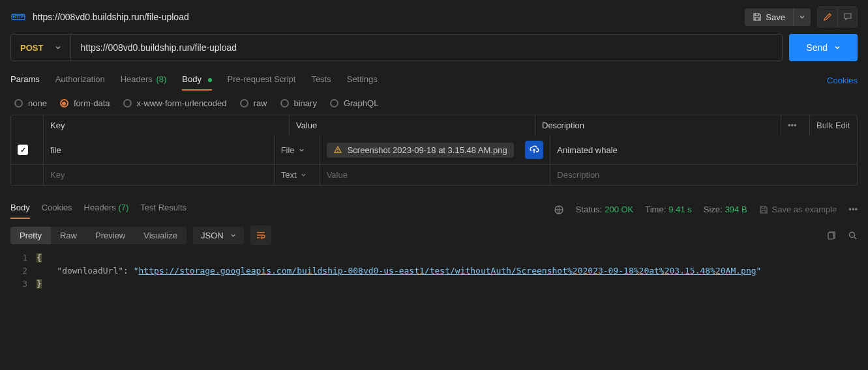  I want to click on response-actions-right, so click(842, 236).